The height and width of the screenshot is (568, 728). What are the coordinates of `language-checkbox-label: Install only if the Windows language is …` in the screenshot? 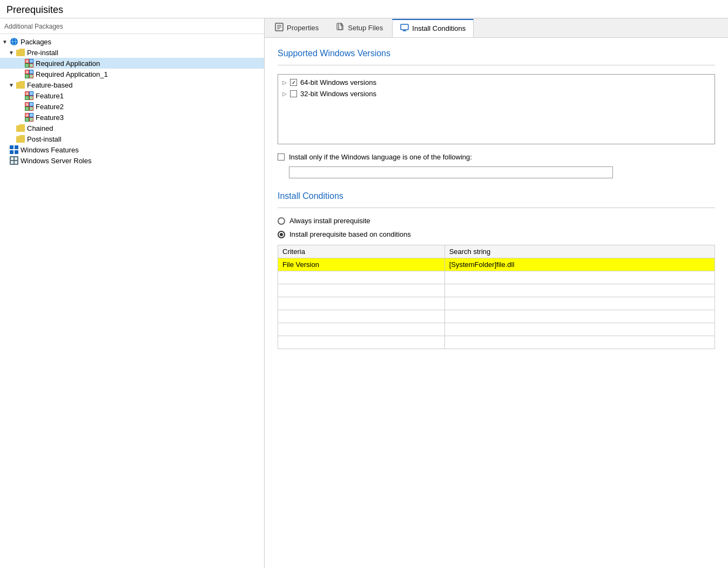 It's located at (380, 157).